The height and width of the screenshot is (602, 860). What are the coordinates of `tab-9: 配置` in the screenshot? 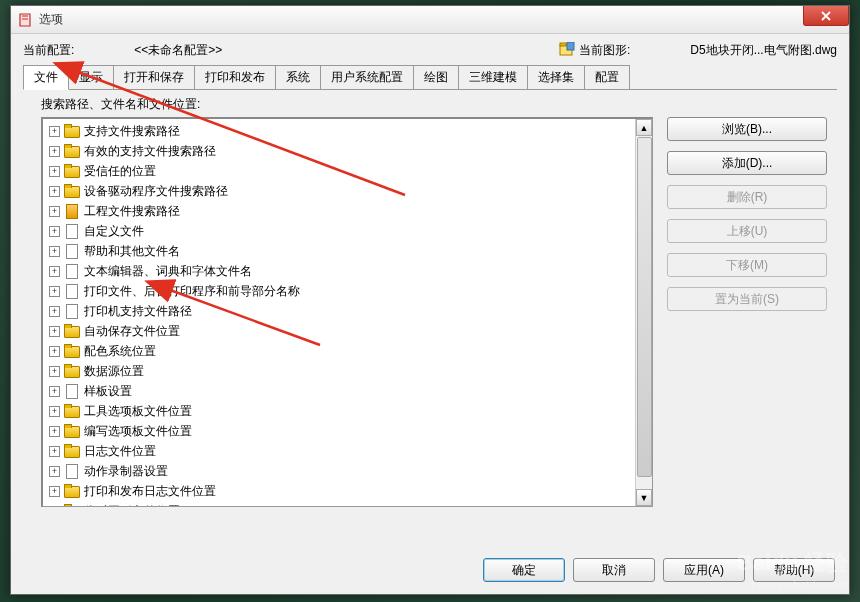 It's located at (607, 77).